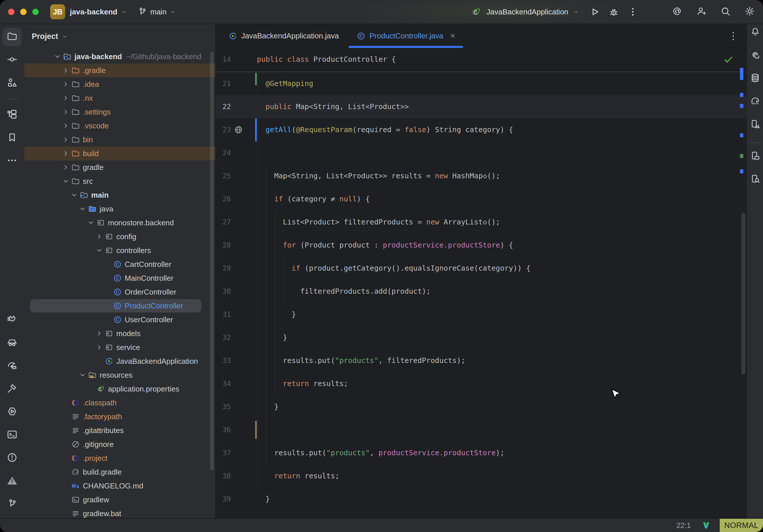  I want to click on tree-row-ordercontroller: COrderController, so click(120, 292).